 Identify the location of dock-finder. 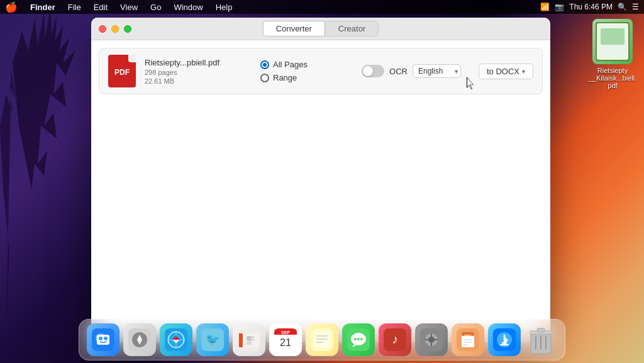
(103, 340).